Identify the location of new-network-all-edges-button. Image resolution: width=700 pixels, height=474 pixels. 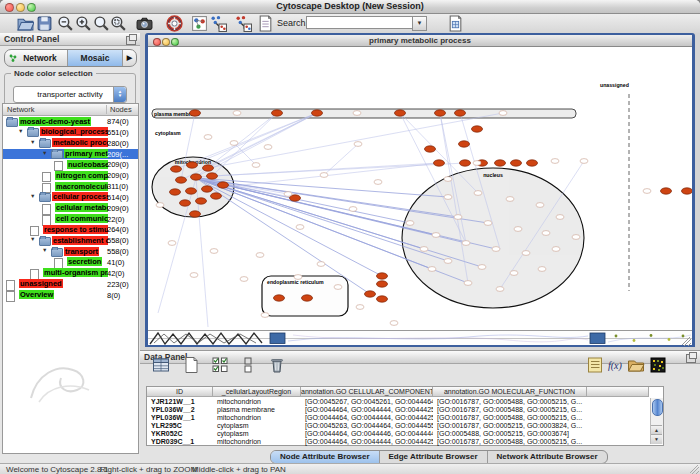
(218, 24).